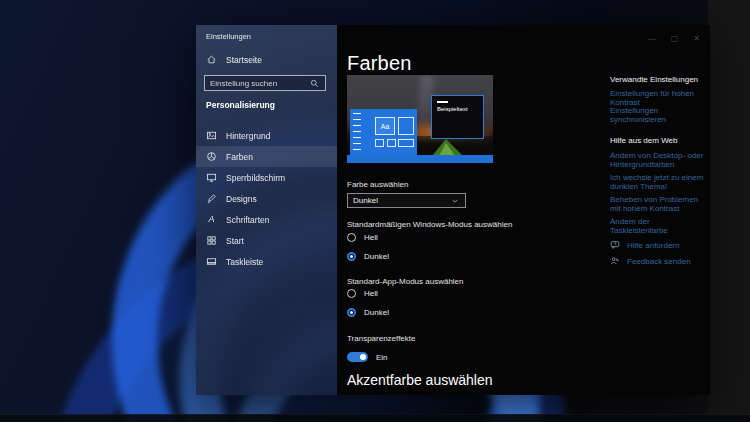 The width and height of the screenshot is (750, 422). I want to click on close-icon: ✕, so click(696, 39).